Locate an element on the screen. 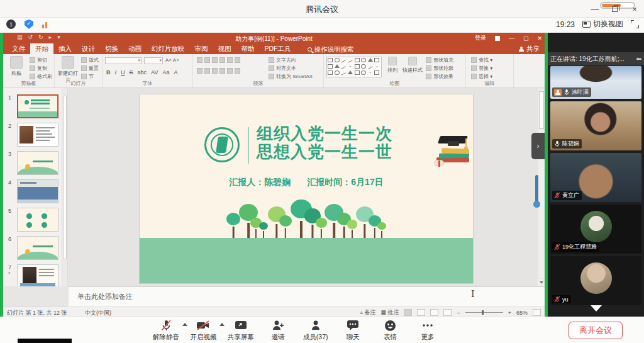  format-A: A is located at coordinates (175, 72).